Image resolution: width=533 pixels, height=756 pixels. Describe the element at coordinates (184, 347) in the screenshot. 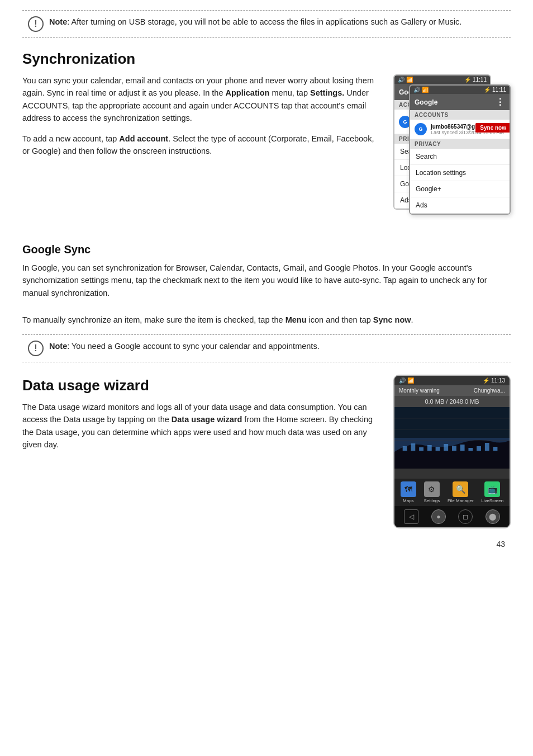

I see `note-text-2: Note: You need a Google account to sync …` at that location.